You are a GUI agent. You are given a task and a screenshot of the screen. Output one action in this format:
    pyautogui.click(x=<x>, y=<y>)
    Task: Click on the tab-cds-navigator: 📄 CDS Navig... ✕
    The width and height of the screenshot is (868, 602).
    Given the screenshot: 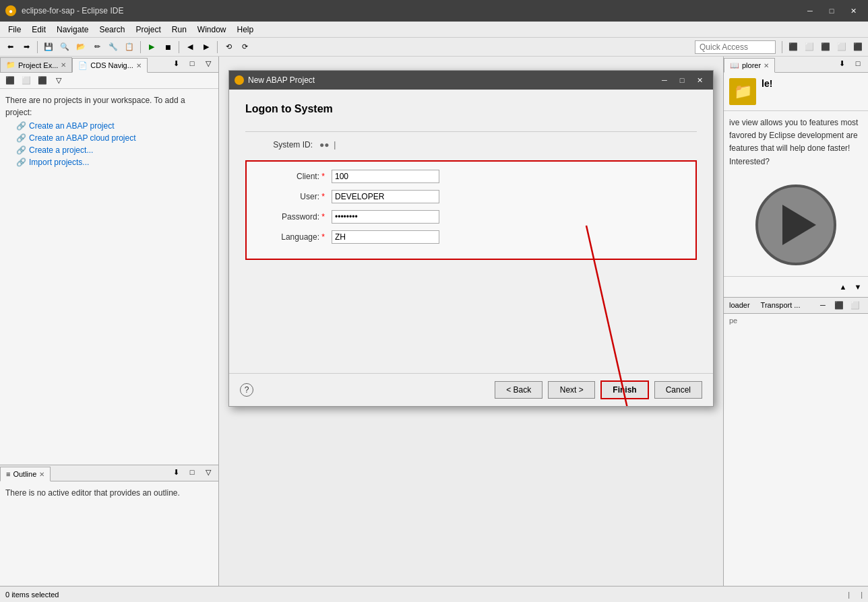 What is the action you would take?
    pyautogui.click(x=110, y=65)
    